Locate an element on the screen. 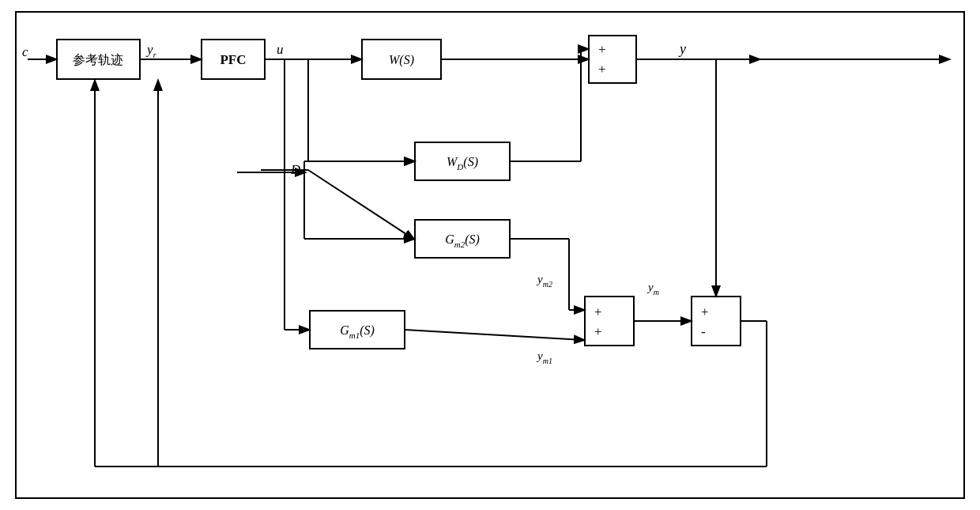 This screenshot has height=510, width=980. ym2-label: ym2 is located at coordinates (544, 281).